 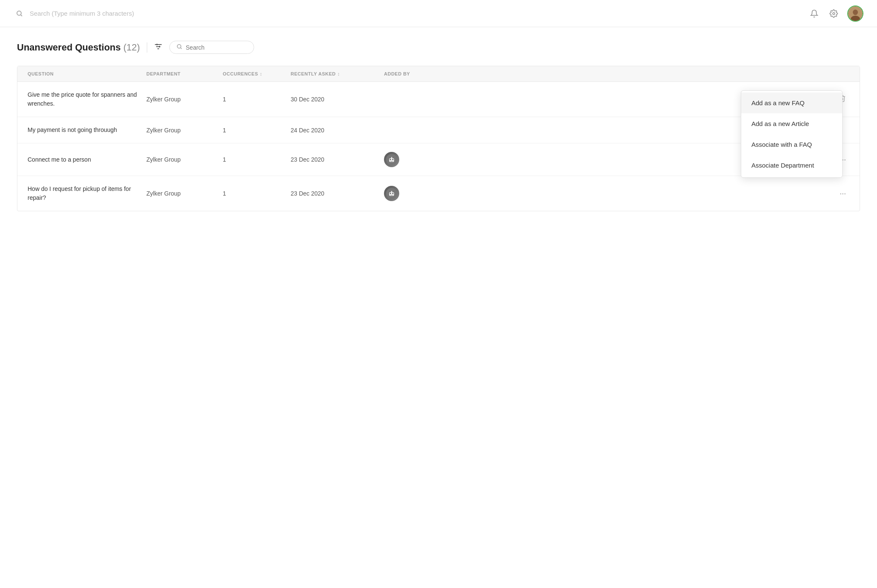 I want to click on settings-icon, so click(x=834, y=14).